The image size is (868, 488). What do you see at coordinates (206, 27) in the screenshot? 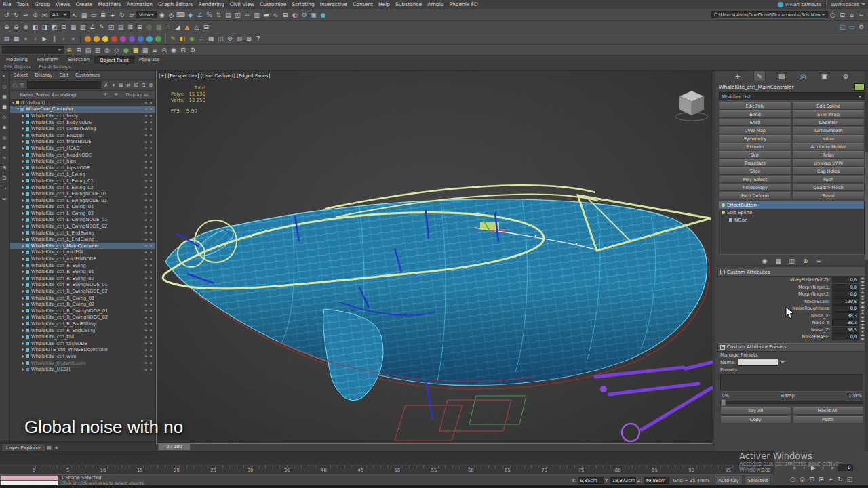
I see `uvw-editor-icon: ⊟` at bounding box center [206, 27].